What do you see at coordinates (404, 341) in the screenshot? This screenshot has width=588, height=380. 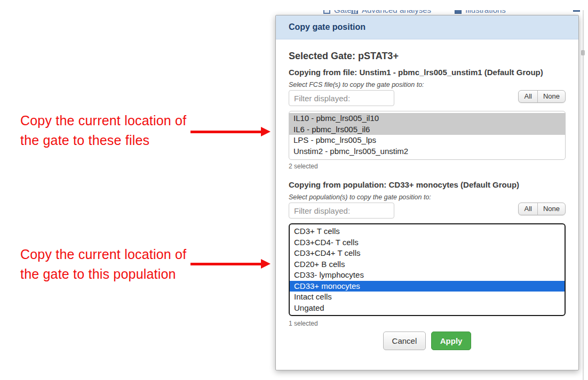 I see `cancel-button: Cancel` at bounding box center [404, 341].